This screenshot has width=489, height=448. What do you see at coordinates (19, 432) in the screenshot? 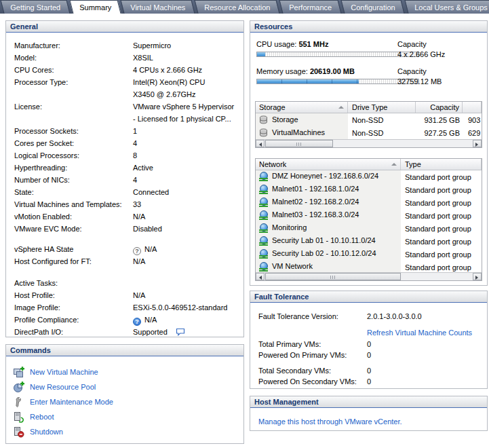
I see `shutdown-icon` at bounding box center [19, 432].